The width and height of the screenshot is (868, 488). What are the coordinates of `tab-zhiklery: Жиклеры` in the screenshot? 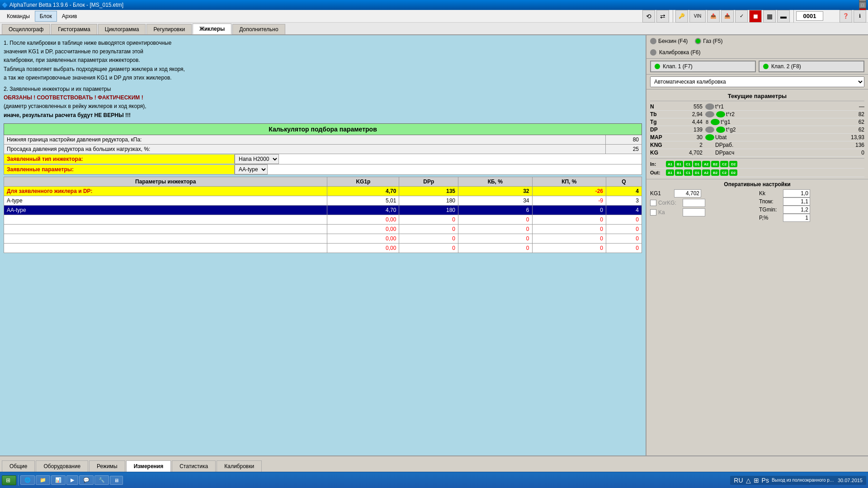 It's located at (212, 29).